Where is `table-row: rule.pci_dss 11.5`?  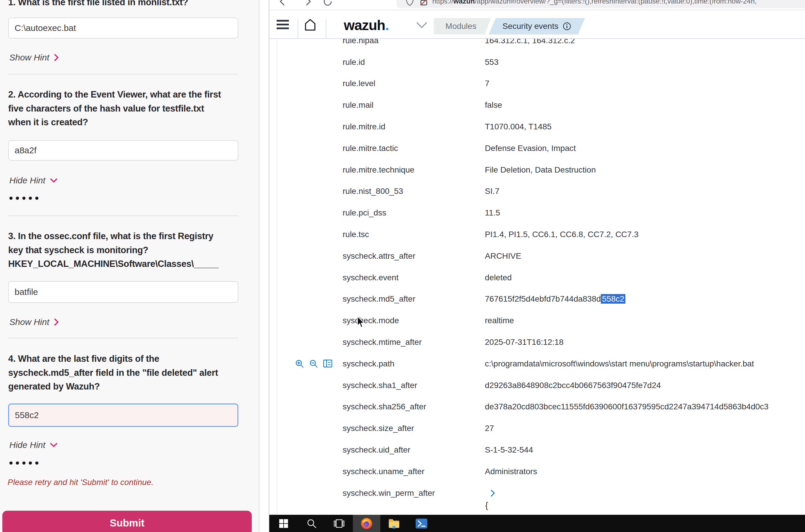 table-row: rule.pci_dss 11.5 is located at coordinates (537, 213).